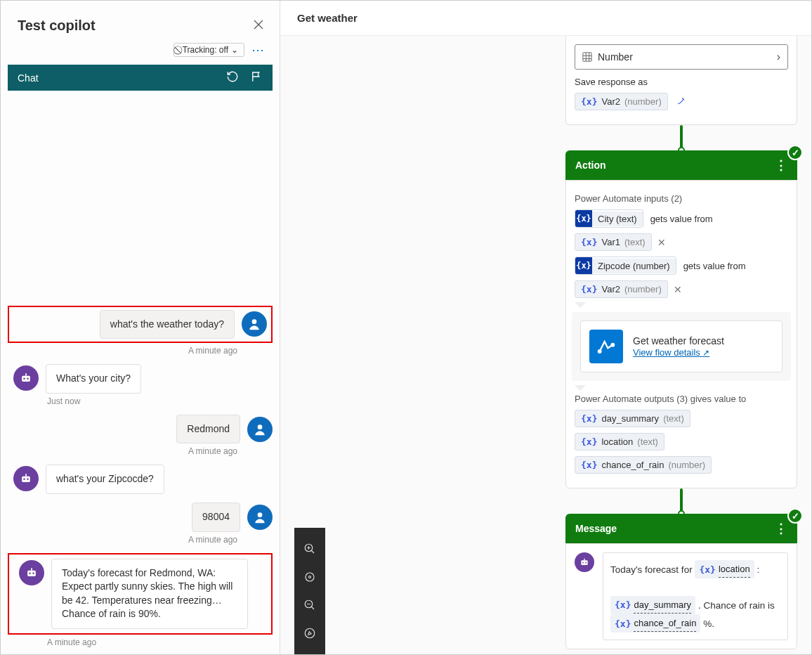 The width and height of the screenshot is (812, 655). I want to click on message-template: Today's forecast for {x}location : {x}da…, so click(695, 596).